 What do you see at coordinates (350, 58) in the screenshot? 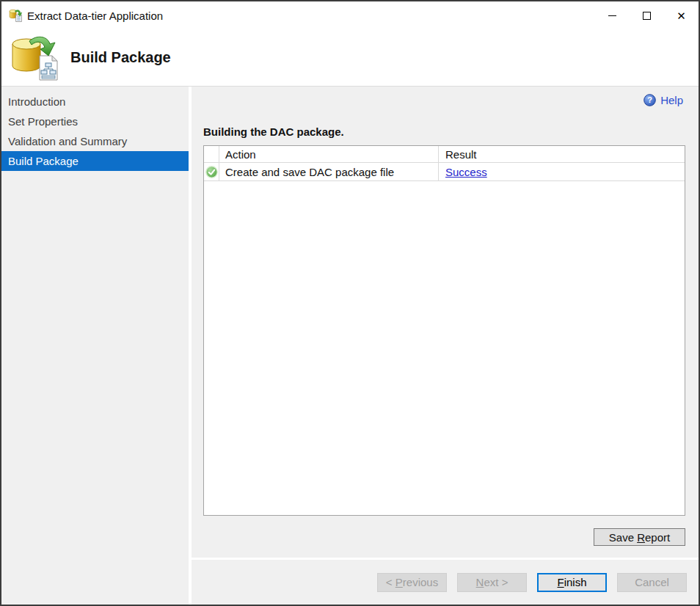
I see `wizard-header: Build Package` at bounding box center [350, 58].